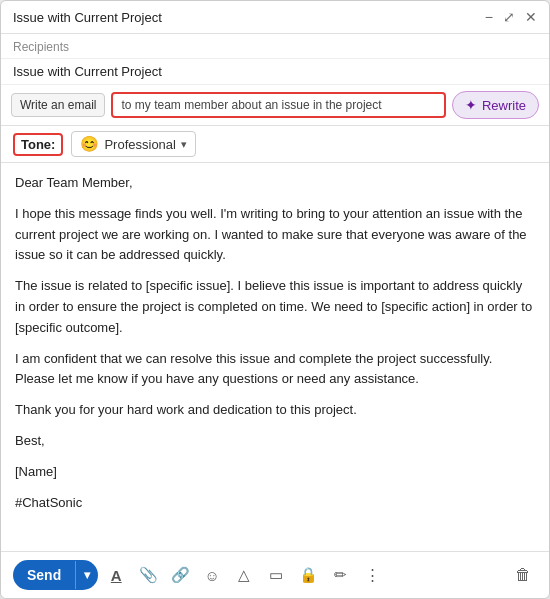 This screenshot has width=550, height=599. Describe the element at coordinates (86, 575) in the screenshot. I see `send-dropdown-icon: ▾` at that location.